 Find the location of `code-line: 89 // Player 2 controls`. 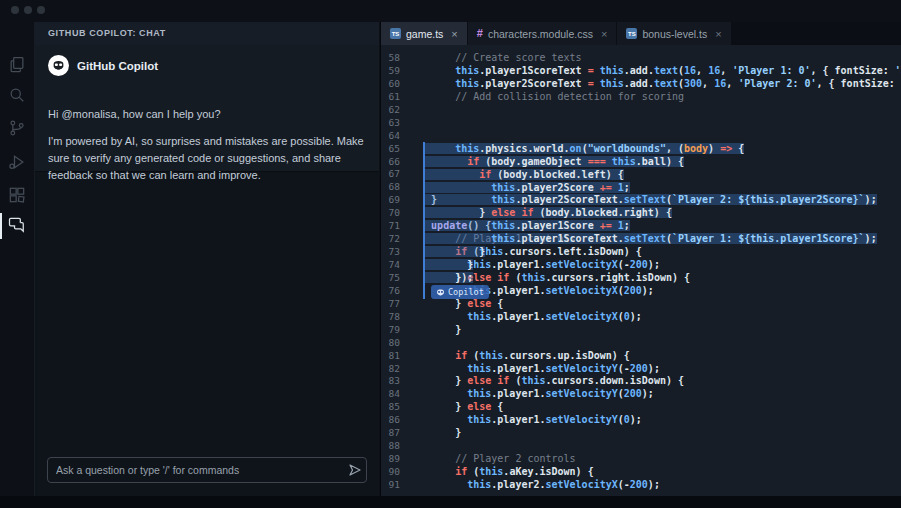

code-line: 89 // Player 2 controls is located at coordinates (641, 460).